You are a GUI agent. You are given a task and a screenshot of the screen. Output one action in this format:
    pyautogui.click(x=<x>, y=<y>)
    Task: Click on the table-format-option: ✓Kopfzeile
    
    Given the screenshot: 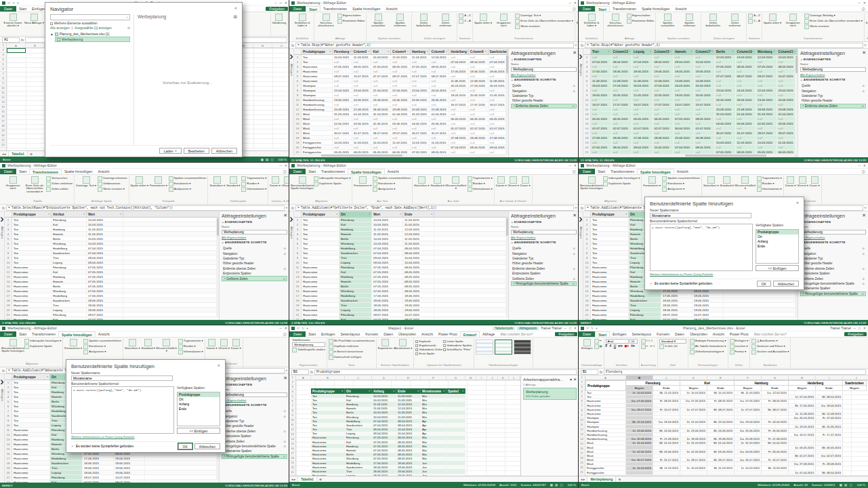 What is the action you would take?
    pyautogui.click(x=429, y=342)
    